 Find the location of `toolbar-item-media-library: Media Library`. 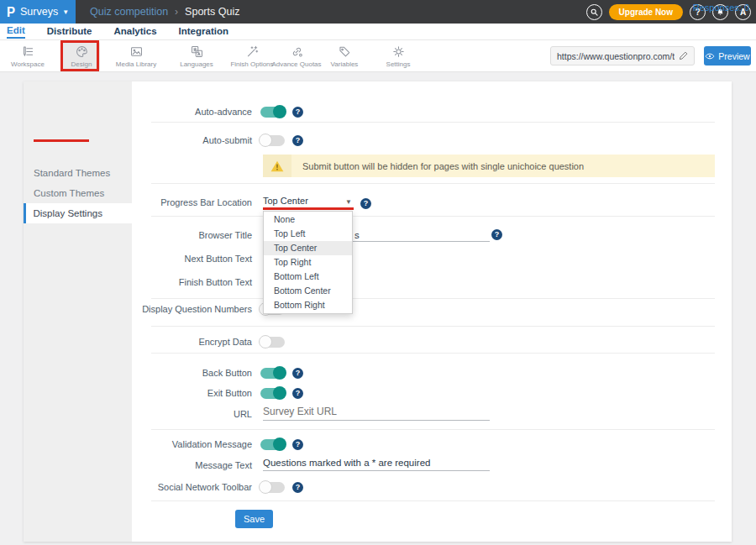

toolbar-item-media-library: Media Library is located at coordinates (136, 56).